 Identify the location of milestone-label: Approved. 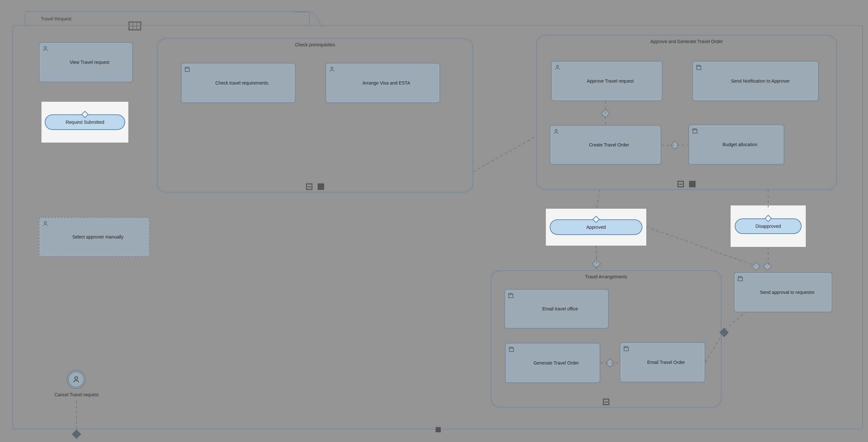
(596, 227).